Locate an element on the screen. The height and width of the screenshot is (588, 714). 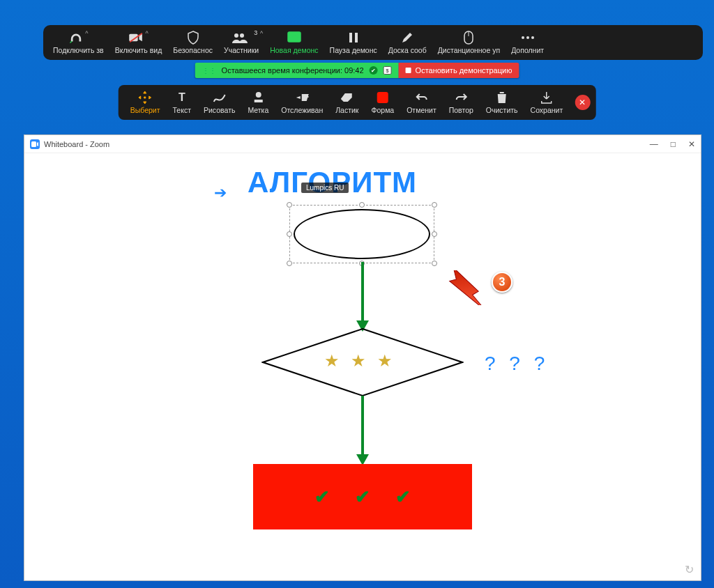
redo-icon is located at coordinates (461, 98).